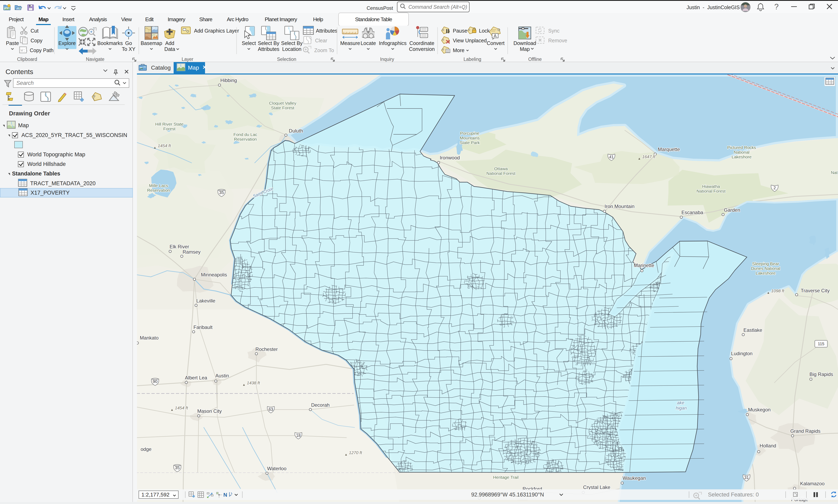 The height and width of the screenshot is (504, 838). Describe the element at coordinates (169, 124) in the screenshot. I see `svg-text: Hill River State` at that location.